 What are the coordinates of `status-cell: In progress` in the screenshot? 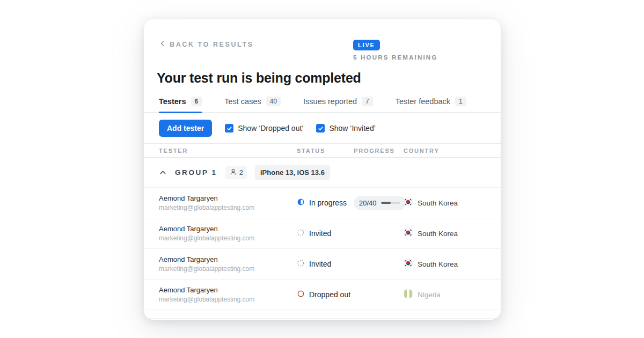 It's located at (325, 203).